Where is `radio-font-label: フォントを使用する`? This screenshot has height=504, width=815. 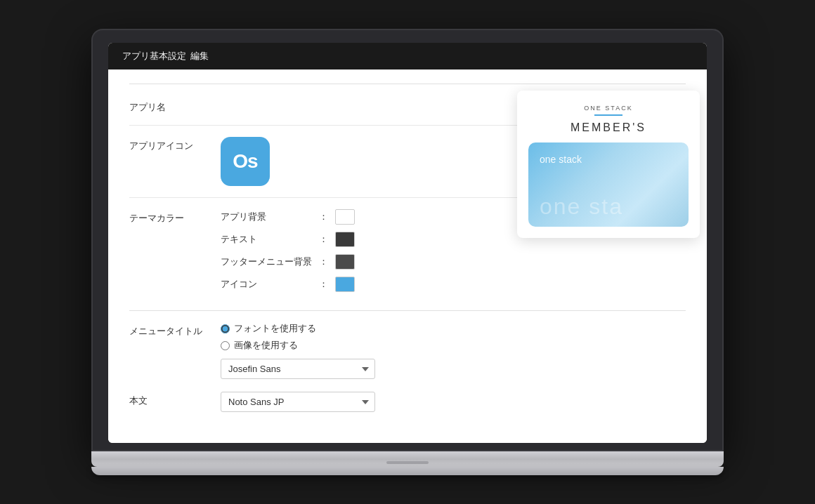
radio-font-label: フォントを使用する is located at coordinates (275, 329).